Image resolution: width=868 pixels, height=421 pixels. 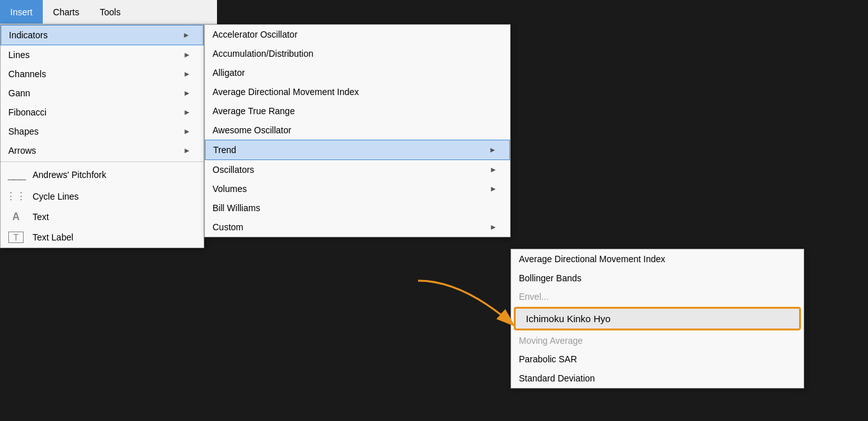 I want to click on volumes-arrow-icon: ►, so click(x=493, y=189).